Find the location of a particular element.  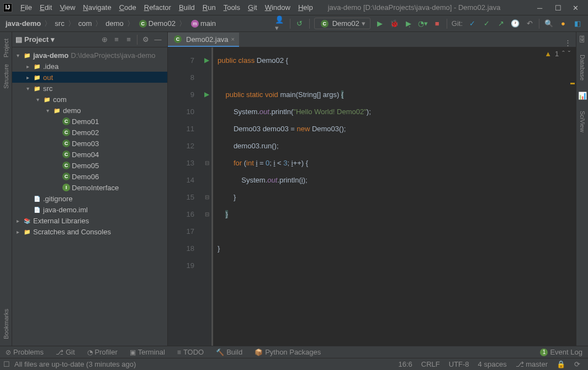

app-logo-icon: IJ is located at coordinates (8, 8).